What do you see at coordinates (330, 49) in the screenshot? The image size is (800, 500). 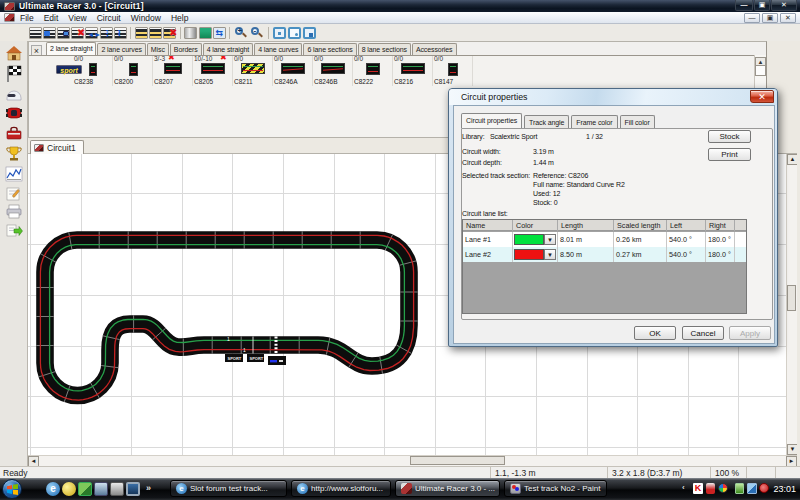 I see `palette-tab-6-lane-sections: 6 lane sections` at bounding box center [330, 49].